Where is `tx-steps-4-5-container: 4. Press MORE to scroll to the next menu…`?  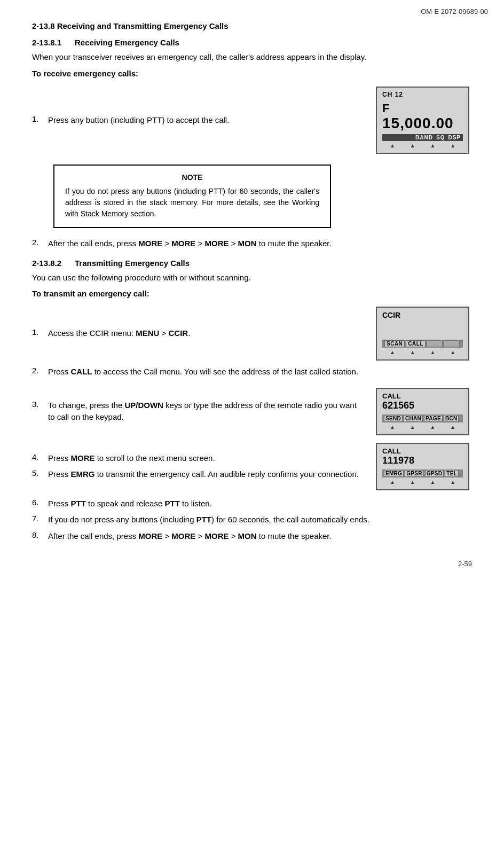
tx-steps-4-5-container: 4. Press MORE to scroll to the next menu… is located at coordinates (252, 467).